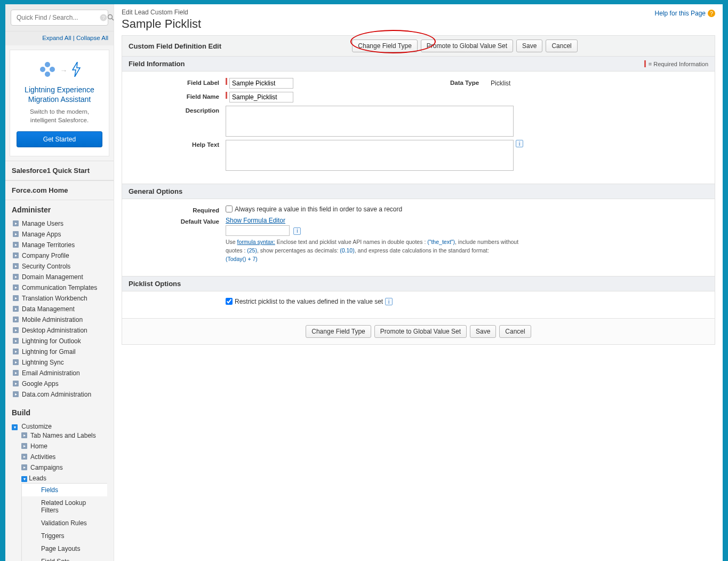 Image resolution: width=728 pixels, height=561 pixels. Describe the element at coordinates (64, 446) in the screenshot. I see `sidebar-item: ▸Home` at that location.